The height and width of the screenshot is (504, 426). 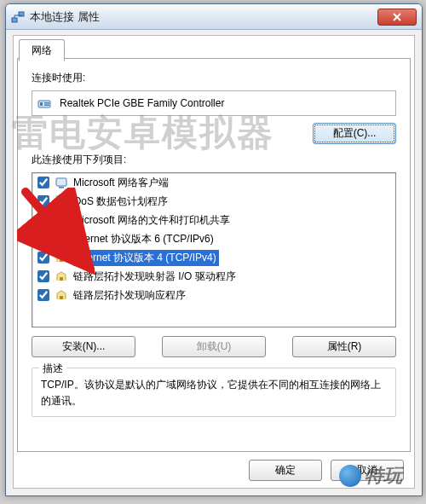 I want to click on group-title: 描述, so click(x=53, y=368).